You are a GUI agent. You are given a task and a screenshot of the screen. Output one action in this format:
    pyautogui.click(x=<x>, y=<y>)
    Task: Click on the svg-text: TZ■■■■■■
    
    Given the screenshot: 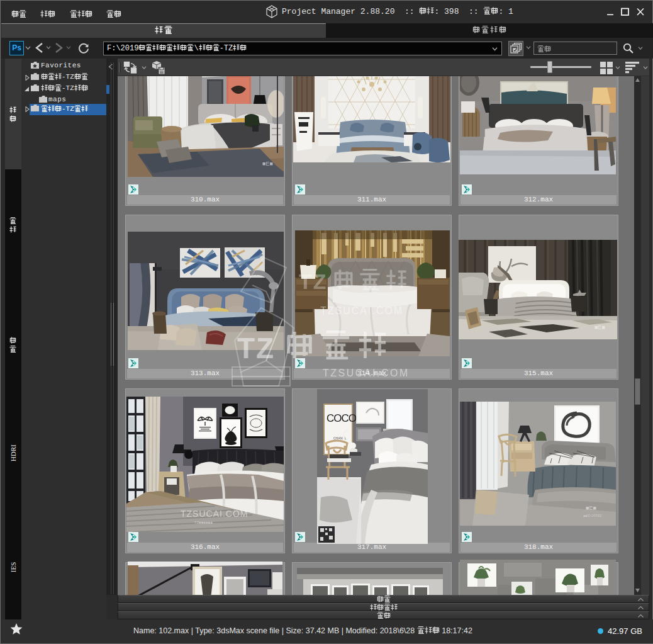 What is the action you would take?
    pyautogui.click(x=204, y=523)
    